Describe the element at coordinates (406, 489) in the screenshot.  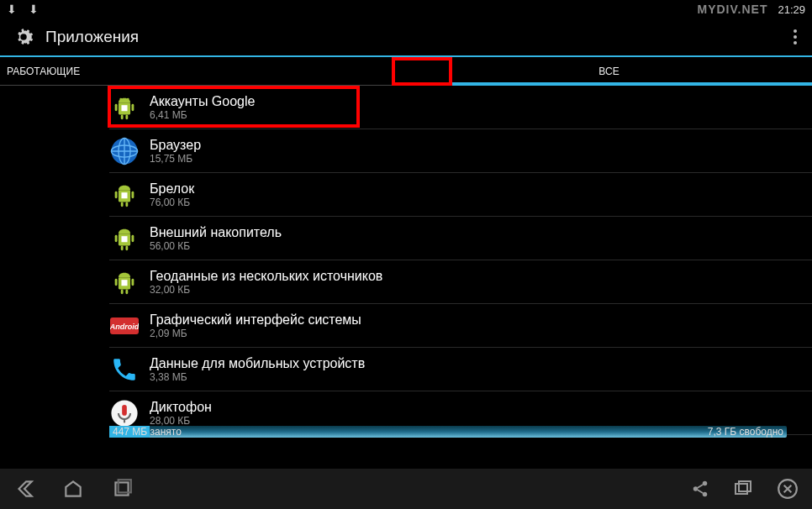
I see `navigation-bar` at that location.